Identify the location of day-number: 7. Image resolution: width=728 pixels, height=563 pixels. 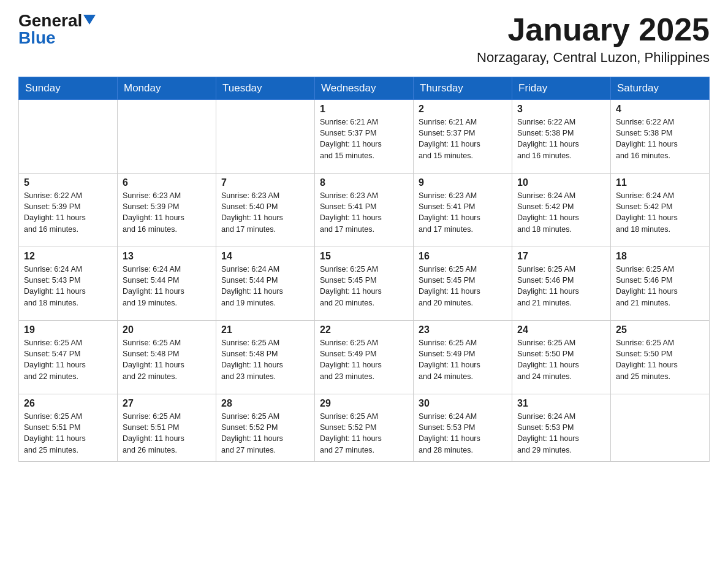
(265, 183).